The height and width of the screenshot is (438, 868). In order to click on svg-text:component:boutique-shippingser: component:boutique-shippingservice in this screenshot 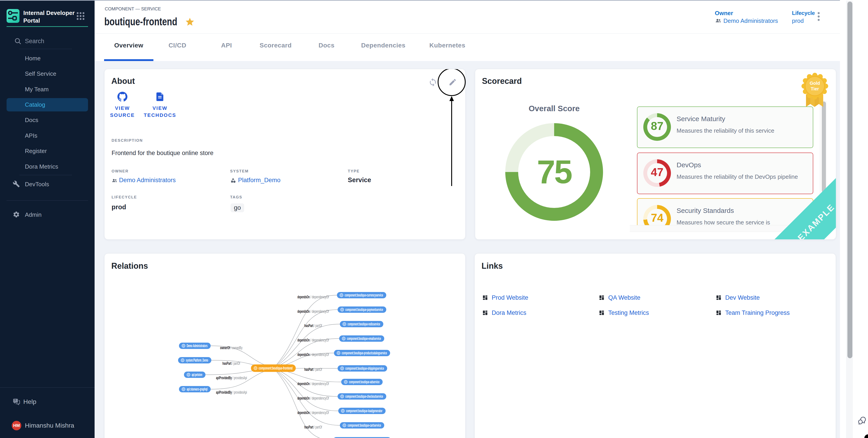, I will do `click(365, 368)`.